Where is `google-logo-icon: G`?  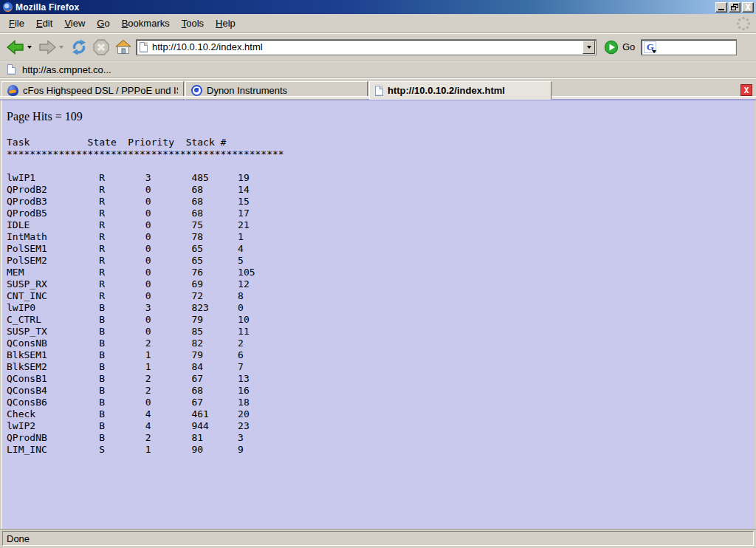
google-logo-icon: G is located at coordinates (650, 47).